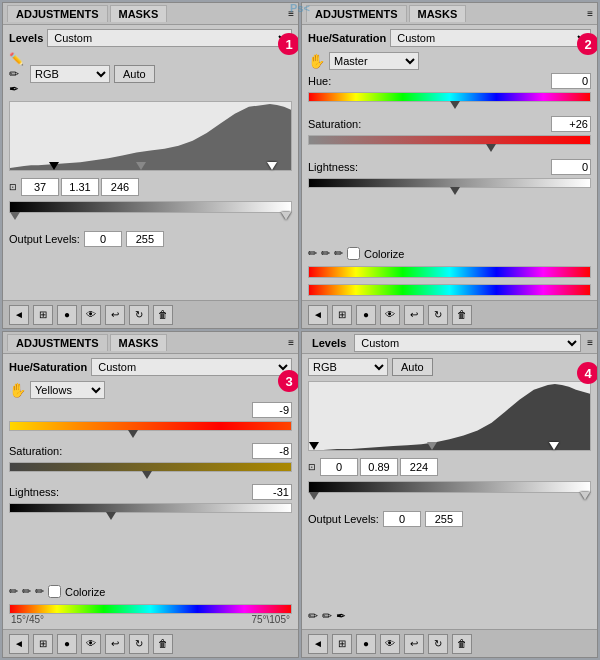  I want to click on panel4-shadow-input, so click(339, 467).